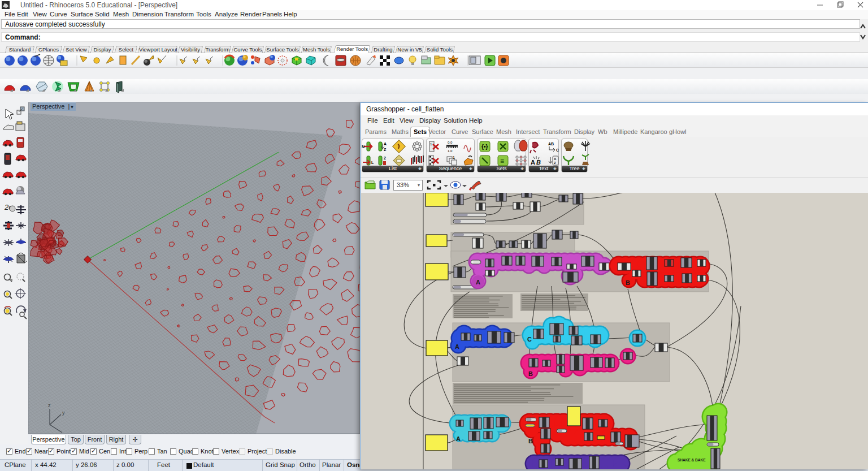 The height and width of the screenshot is (471, 868). Describe the element at coordinates (373, 163) in the screenshot. I see `svg-text: L` at that location.